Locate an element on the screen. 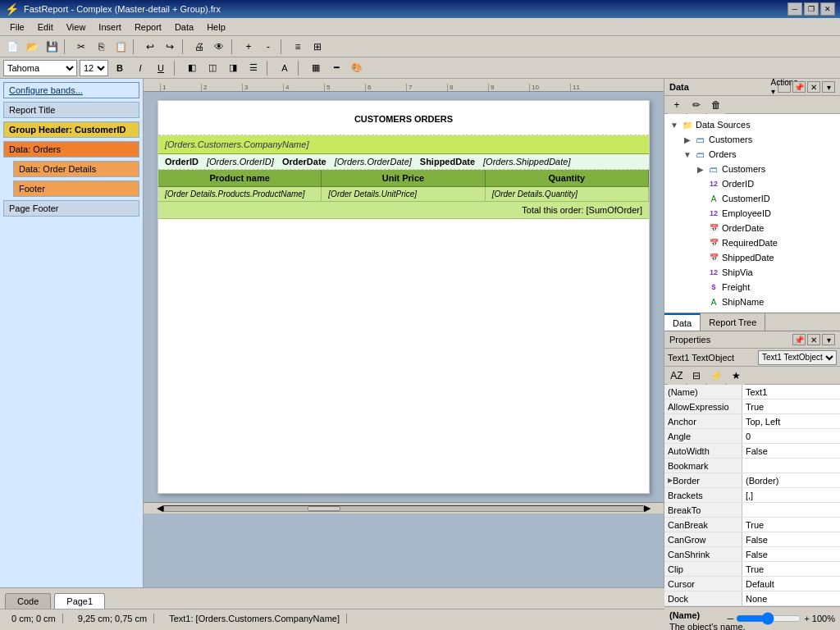 This screenshot has width=840, height=630. prop-allowexpressio: AllowExpressio True is located at coordinates (752, 407).